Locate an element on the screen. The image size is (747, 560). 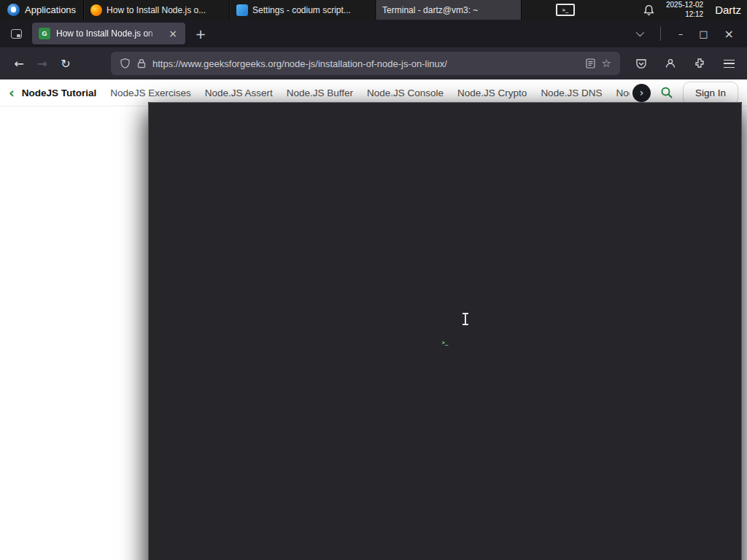
nav-scroll-left-icon: ‹ is located at coordinates (12, 93).